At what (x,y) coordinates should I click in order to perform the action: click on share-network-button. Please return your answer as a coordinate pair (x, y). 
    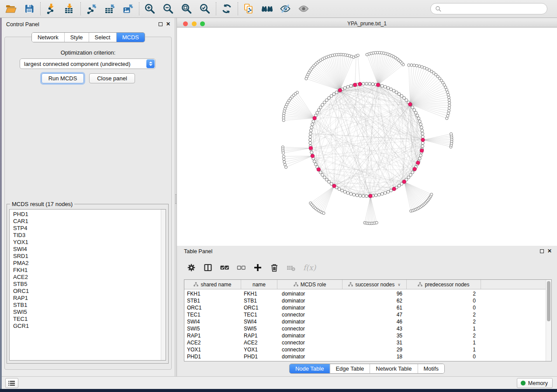
    Looking at the image, I should click on (249, 9).